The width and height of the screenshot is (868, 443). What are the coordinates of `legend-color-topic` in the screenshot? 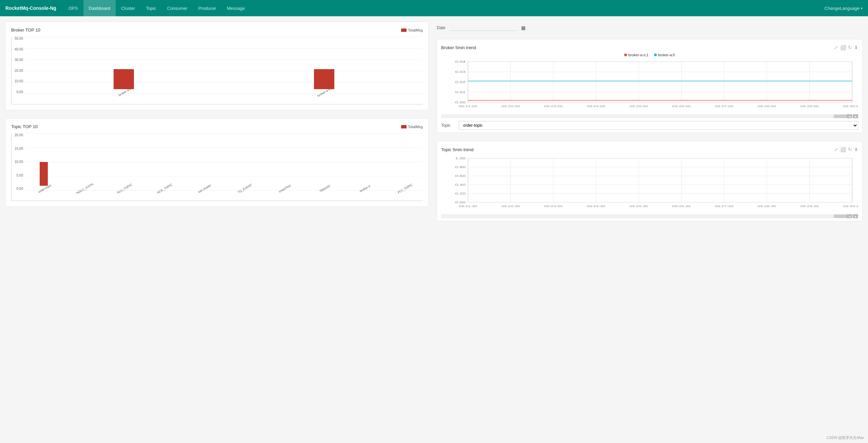 It's located at (404, 127).